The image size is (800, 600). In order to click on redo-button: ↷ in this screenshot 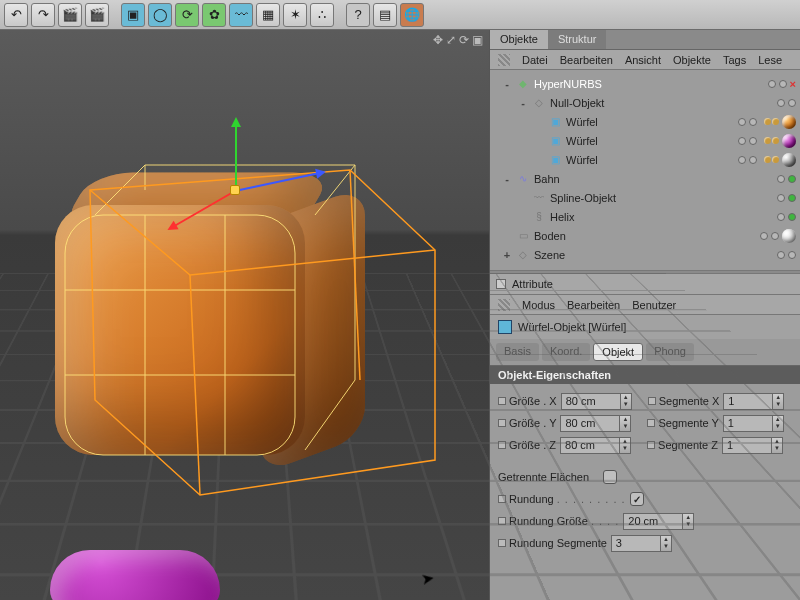, I will do `click(43, 15)`.